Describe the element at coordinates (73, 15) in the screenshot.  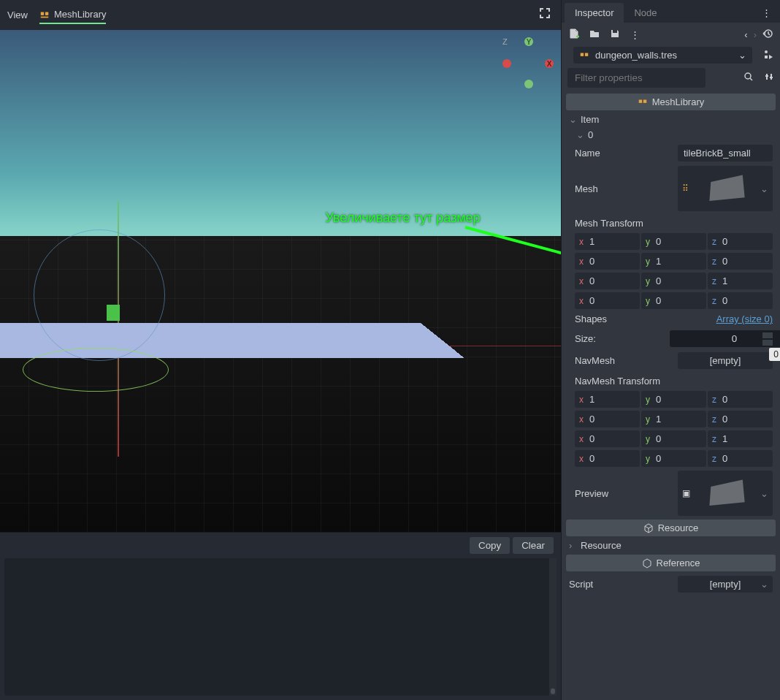
I see `meshlibrary-menu: MeshLibrary` at that location.